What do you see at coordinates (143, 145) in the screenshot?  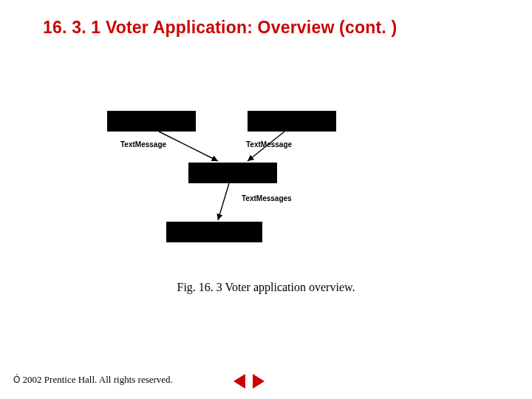 I see `label-textmessage-1: TextMessage` at bounding box center [143, 145].